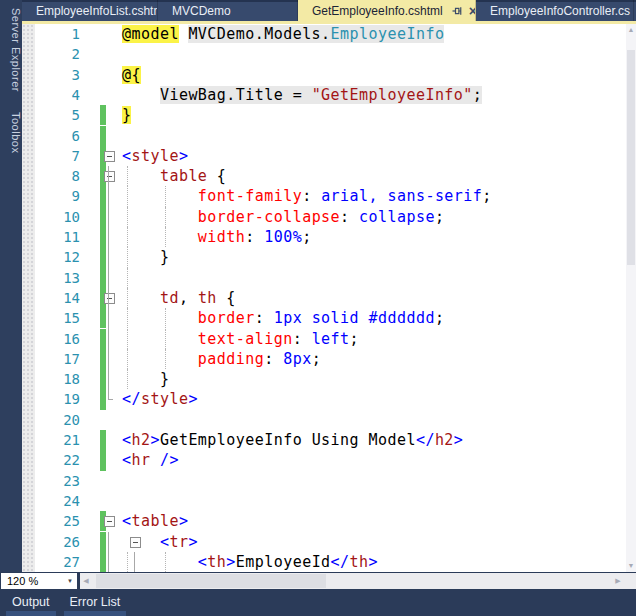 The width and height of the screenshot is (636, 616). I want to click on code-text: border-collapse: collapse;, so click(283, 217).